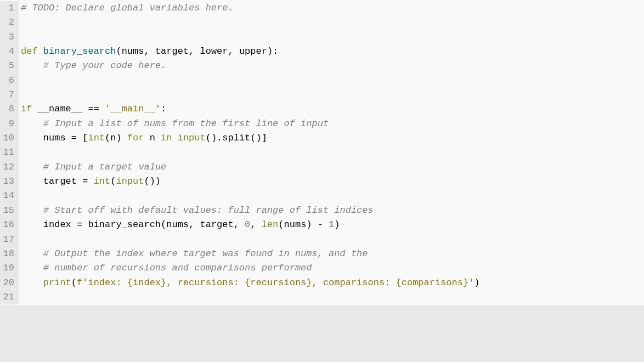 Image resolution: width=644 pixels, height=362 pixels. What do you see at coordinates (236, 138) in the screenshot?
I see `token-ident: split` at bounding box center [236, 138].